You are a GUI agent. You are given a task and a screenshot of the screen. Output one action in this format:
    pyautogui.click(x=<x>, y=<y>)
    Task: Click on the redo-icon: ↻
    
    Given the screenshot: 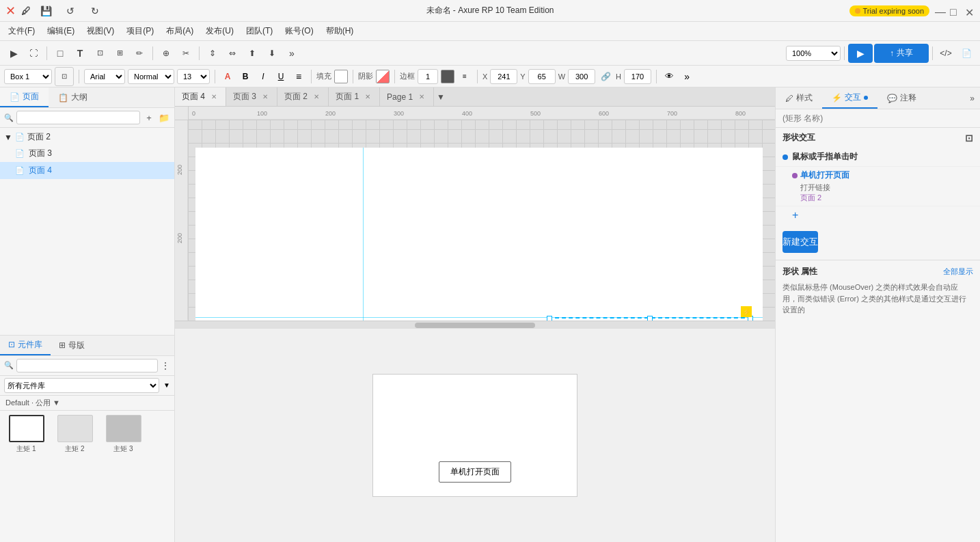 What is the action you would take?
    pyautogui.click(x=95, y=11)
    